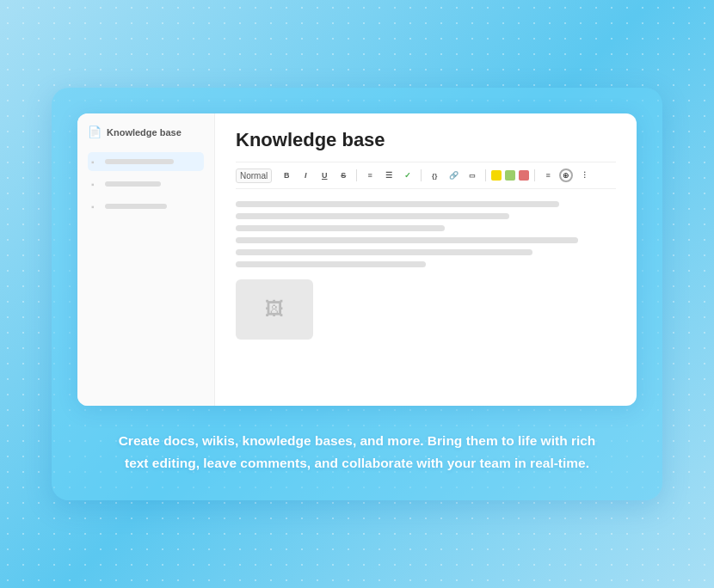  Describe the element at coordinates (274, 309) in the screenshot. I see `image-placeholder: 🖼` at that location.